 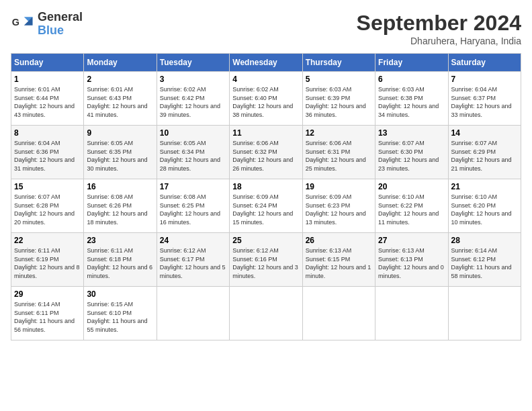 I want to click on day-info: Sunrise: 6:08 AM Sunset: 6:26 PM Dayligh…, so click(x=120, y=210).